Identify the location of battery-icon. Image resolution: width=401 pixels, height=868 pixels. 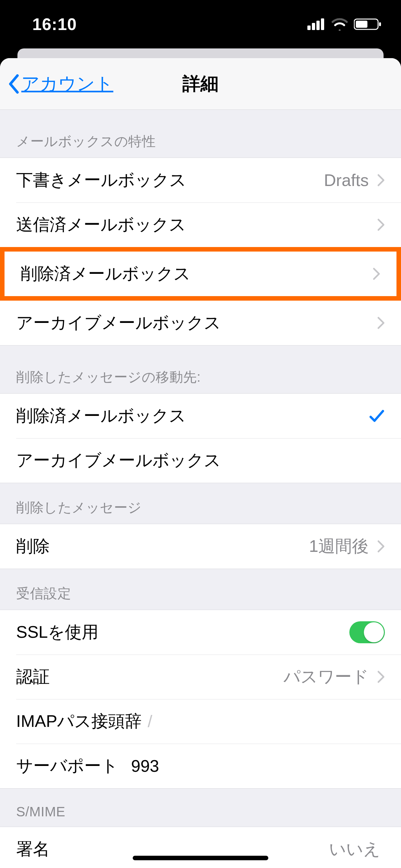
(368, 24).